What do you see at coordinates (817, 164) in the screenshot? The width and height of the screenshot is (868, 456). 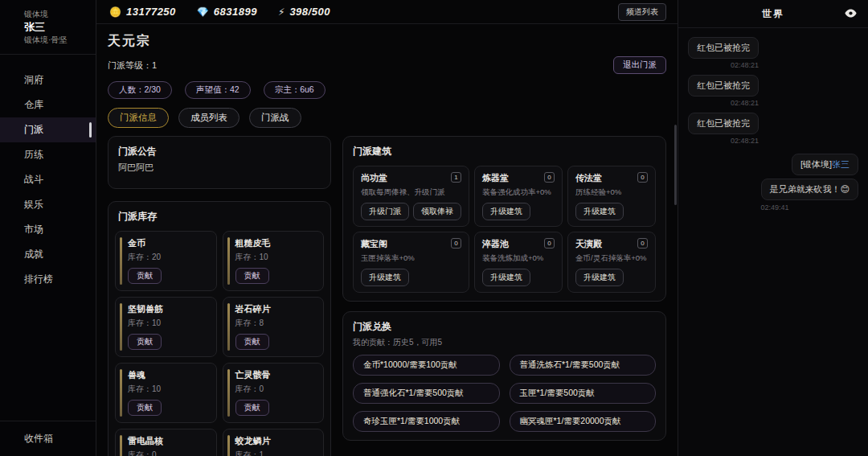 I see `sender-realm-prefix: [锻体境]` at bounding box center [817, 164].